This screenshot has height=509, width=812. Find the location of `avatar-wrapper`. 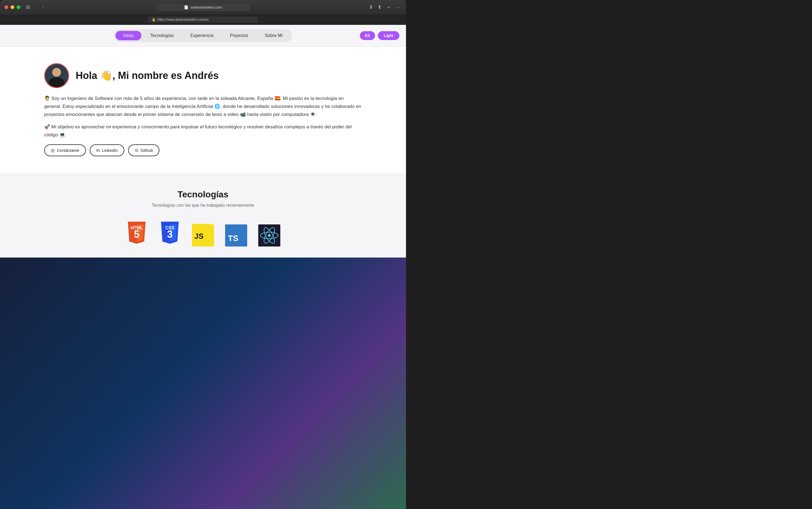

avatar-wrapper is located at coordinates (57, 76).